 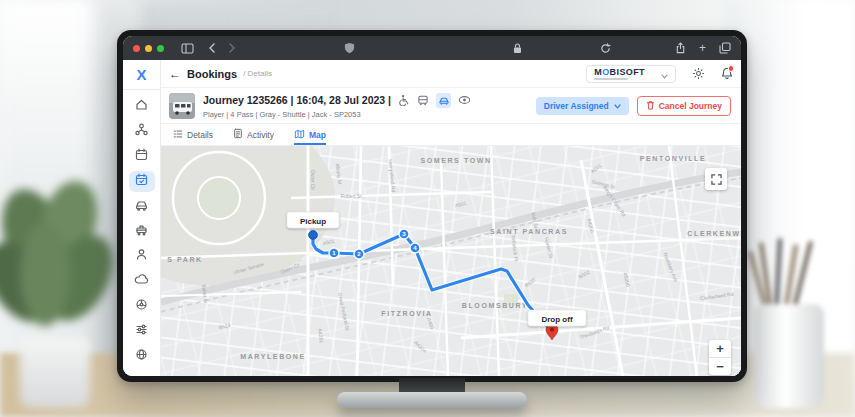 What do you see at coordinates (142, 156) in the screenshot?
I see `sidebar-item-calendar` at bounding box center [142, 156].